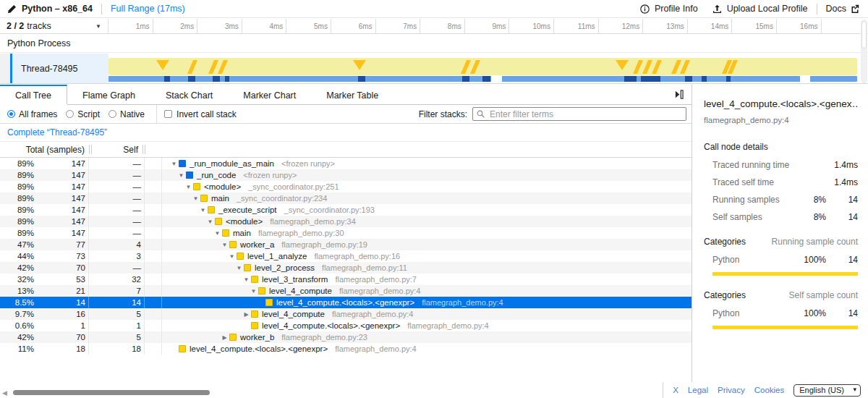  Describe the element at coordinates (144, 149) in the screenshot. I see `column-resize-handle2` at that location.